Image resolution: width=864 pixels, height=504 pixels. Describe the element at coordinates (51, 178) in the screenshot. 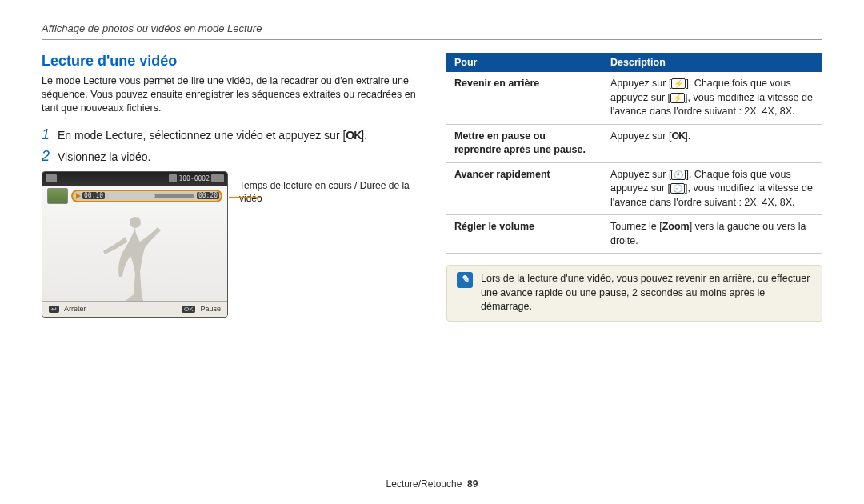

I see `video-icon` at that location.